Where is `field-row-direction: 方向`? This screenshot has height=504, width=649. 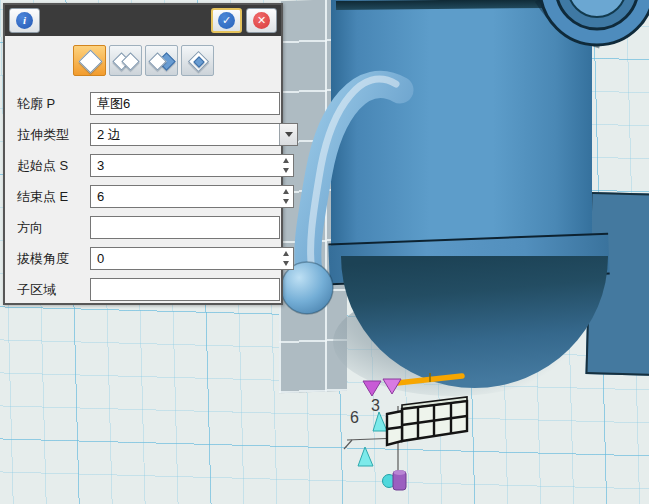
field-row-direction: 方向 is located at coordinates (144, 228).